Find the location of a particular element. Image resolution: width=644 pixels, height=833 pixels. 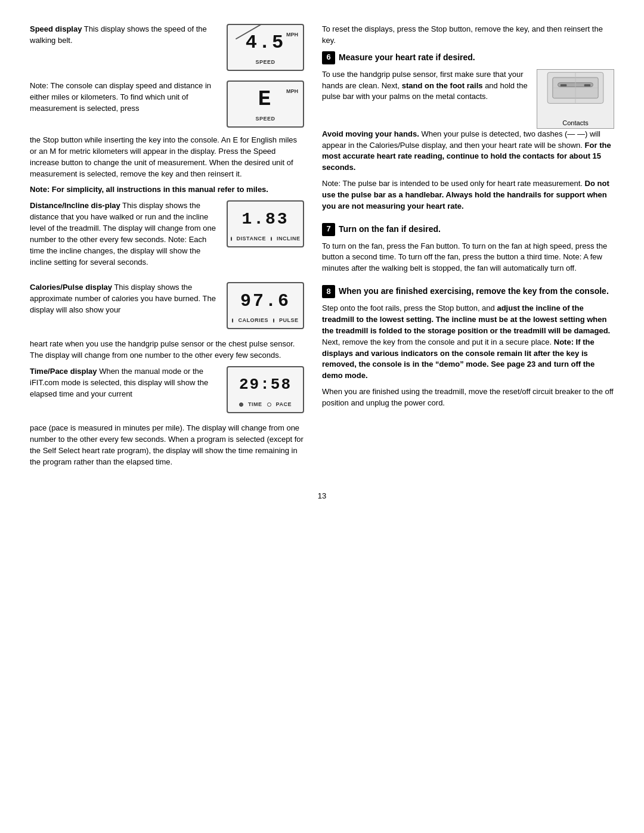

calories-heading: Calories/Pulse is located at coordinates (57, 287).